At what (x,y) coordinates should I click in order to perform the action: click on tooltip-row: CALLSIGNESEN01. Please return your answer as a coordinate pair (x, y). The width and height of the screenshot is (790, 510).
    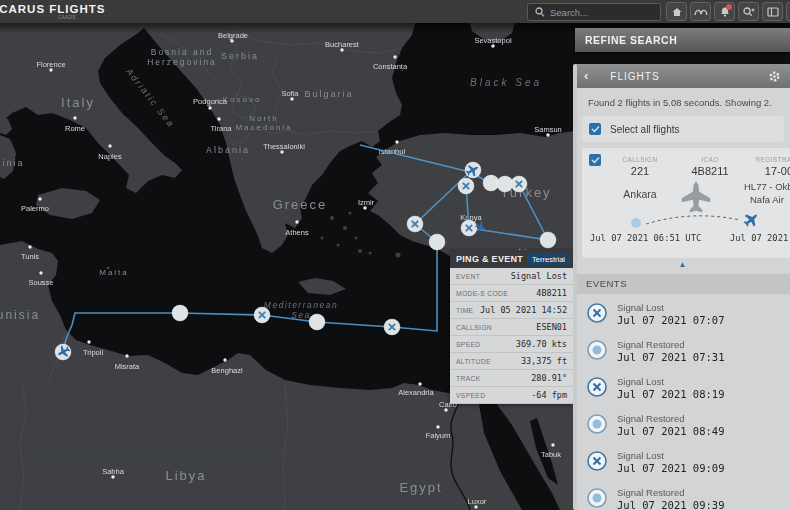
    Looking at the image, I should click on (512, 328).